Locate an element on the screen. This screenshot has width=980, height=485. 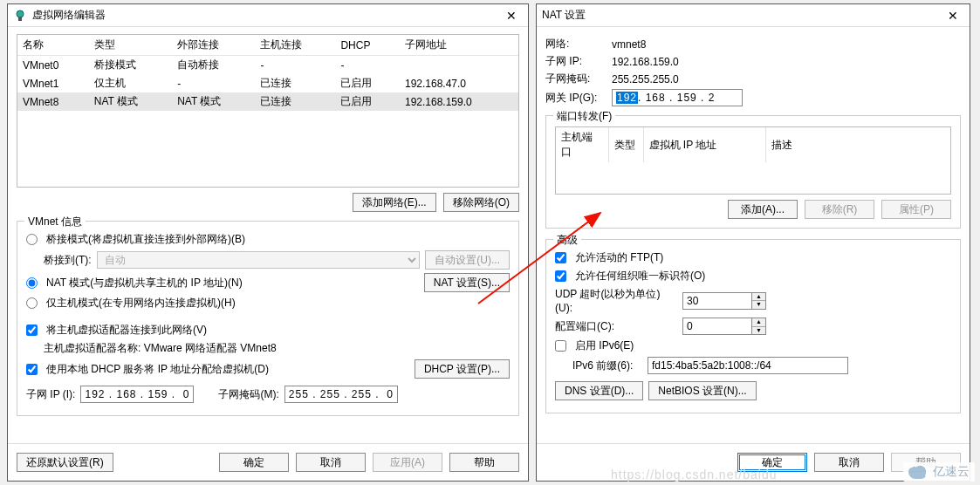
netbios-settings-button: NetBIOS 设置(N)... is located at coordinates (702, 391).